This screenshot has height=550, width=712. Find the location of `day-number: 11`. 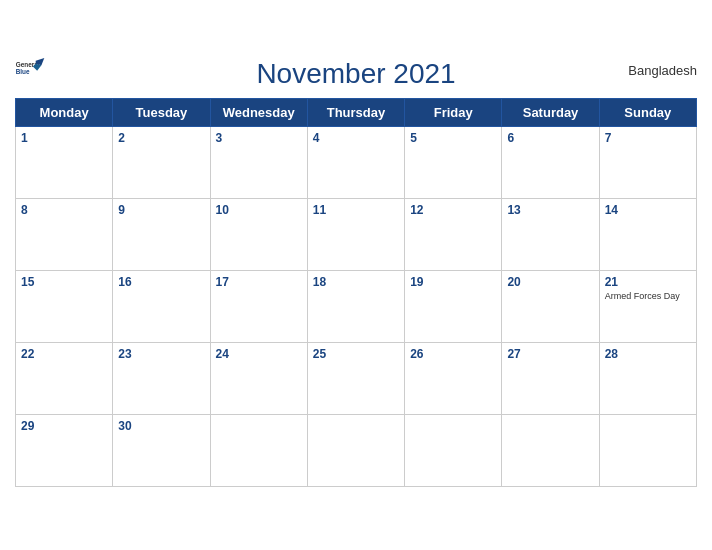

day-number: 11 is located at coordinates (356, 210).